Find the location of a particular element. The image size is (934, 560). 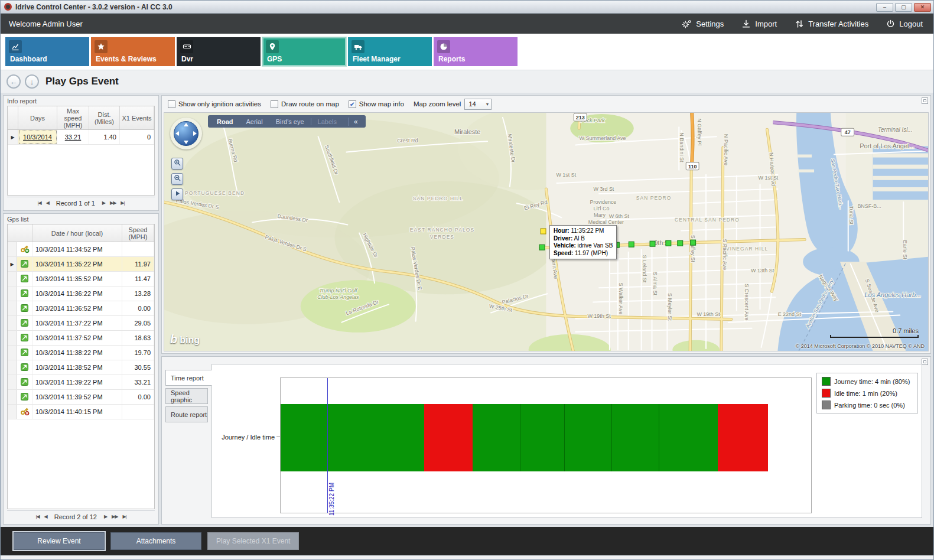

chart-cursor-line is located at coordinates (327, 445).